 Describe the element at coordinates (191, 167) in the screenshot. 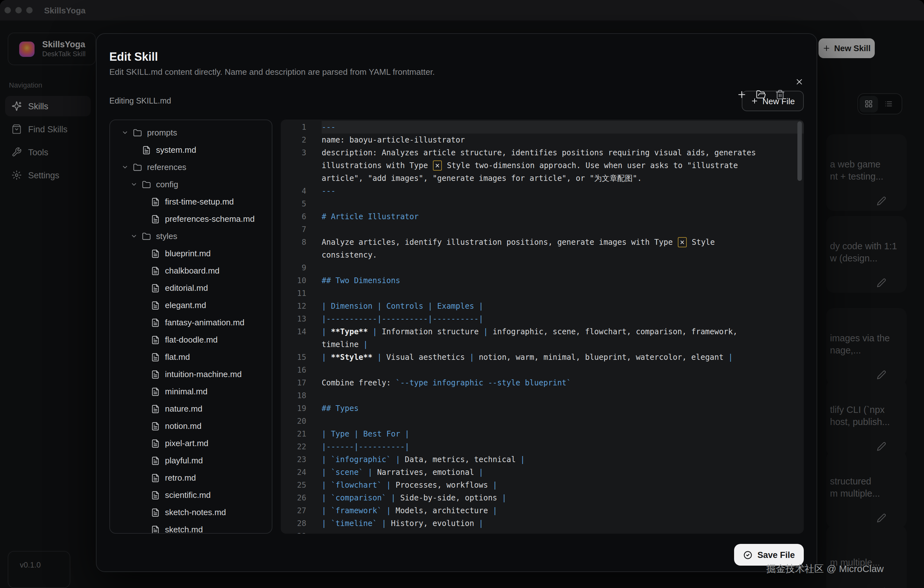

I see `tree-item-references: references` at that location.